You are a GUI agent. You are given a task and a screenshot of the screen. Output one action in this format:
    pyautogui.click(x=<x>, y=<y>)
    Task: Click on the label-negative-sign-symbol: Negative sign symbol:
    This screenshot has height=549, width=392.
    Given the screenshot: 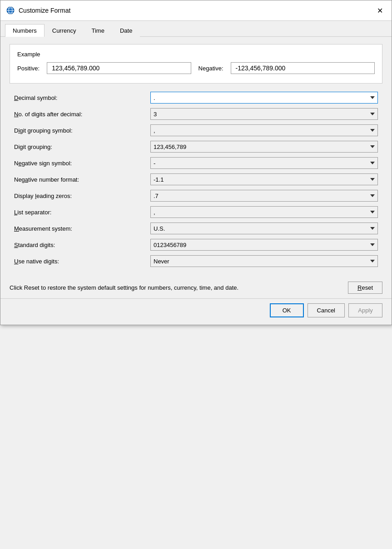 What is the action you would take?
    pyautogui.click(x=82, y=163)
    